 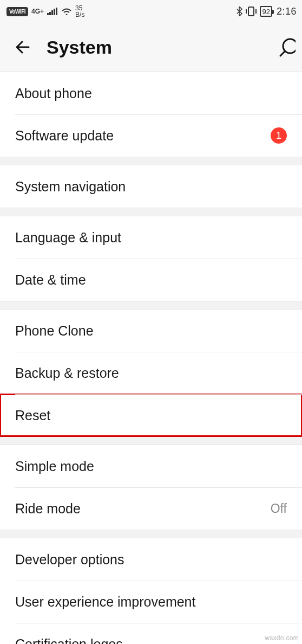 I want to click on row-value: Off, so click(x=279, y=508).